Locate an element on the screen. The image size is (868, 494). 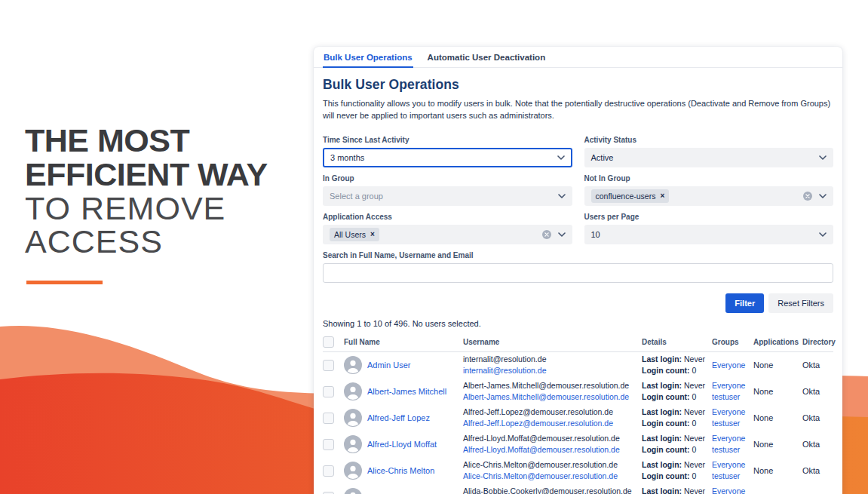
page-description: This functionality allows you to modify … is located at coordinates (578, 110).